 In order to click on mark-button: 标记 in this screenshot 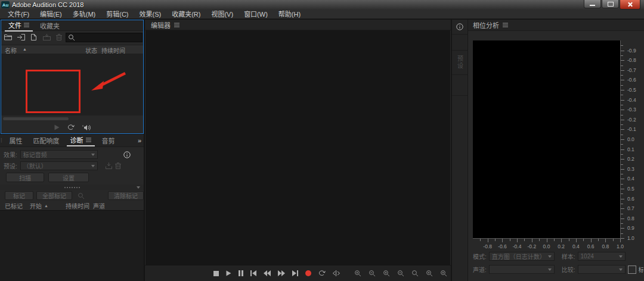, I will do `click(19, 195)`.